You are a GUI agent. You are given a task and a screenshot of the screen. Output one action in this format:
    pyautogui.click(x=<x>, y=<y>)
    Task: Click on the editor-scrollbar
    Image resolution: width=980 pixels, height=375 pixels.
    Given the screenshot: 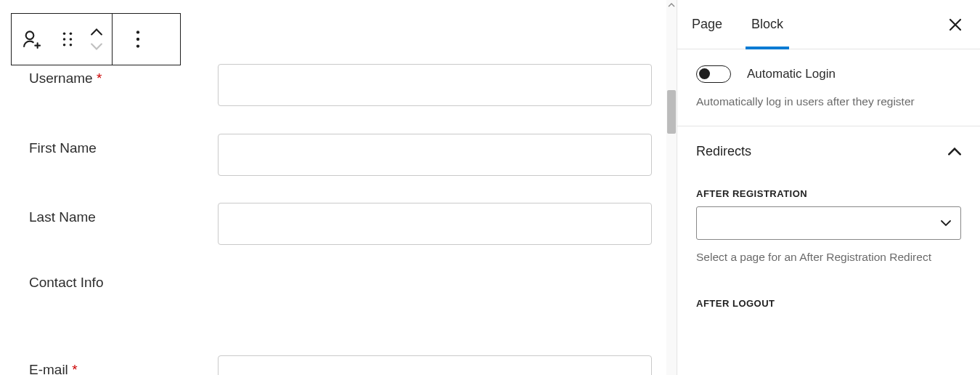 What is the action you would take?
    pyautogui.click(x=671, y=188)
    